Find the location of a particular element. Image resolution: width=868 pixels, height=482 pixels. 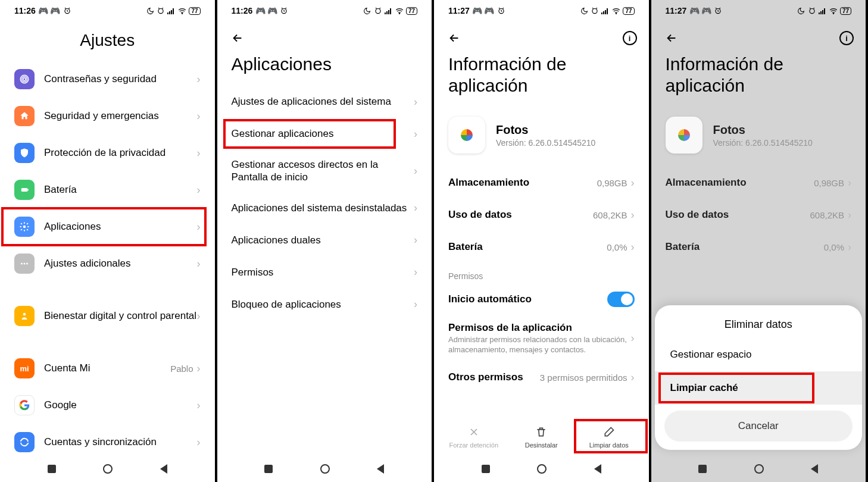

app-name: Fotos is located at coordinates (763, 130).